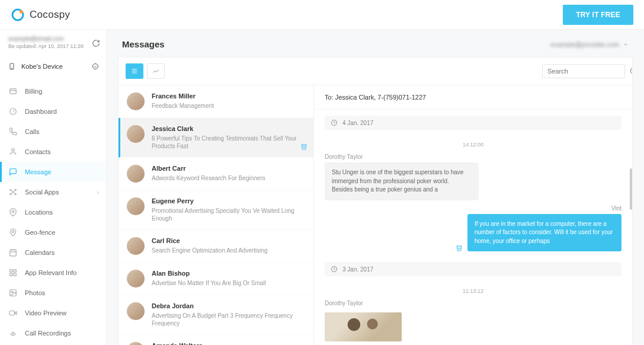 The height and width of the screenshot is (345, 644). I want to click on chevron-right-icon: ›, so click(98, 192).